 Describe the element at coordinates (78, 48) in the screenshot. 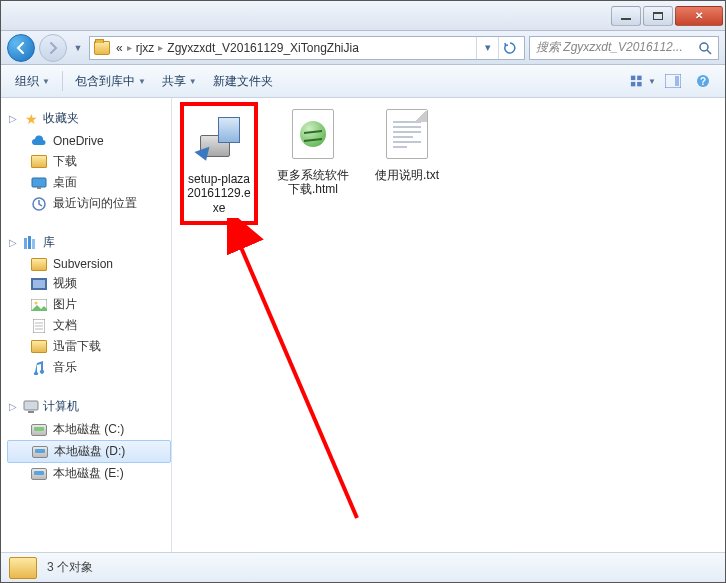

I see `history-dropdown: ▼` at that location.